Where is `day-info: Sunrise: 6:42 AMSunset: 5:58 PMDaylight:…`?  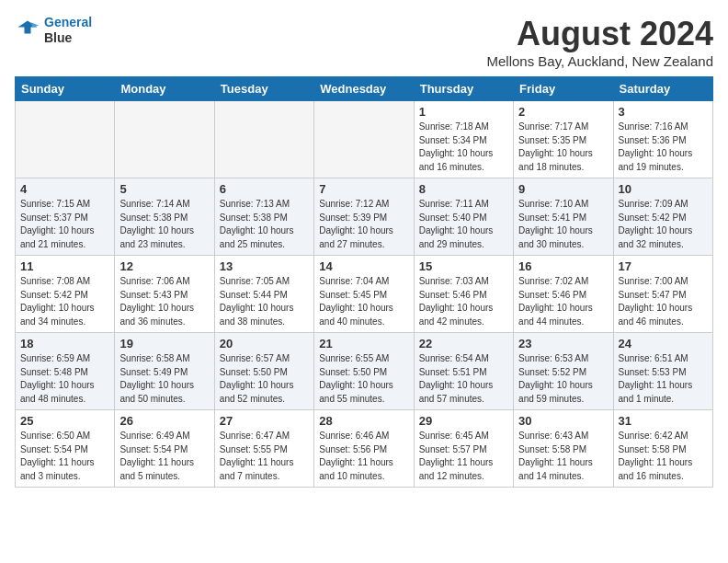
day-info: Sunrise: 6:42 AMSunset: 5:58 PMDaylight:… is located at coordinates (664, 456).